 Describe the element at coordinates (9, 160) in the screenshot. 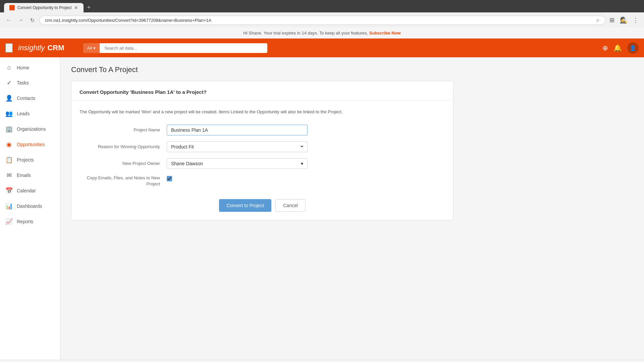

I see `projects-icon: 📋` at that location.